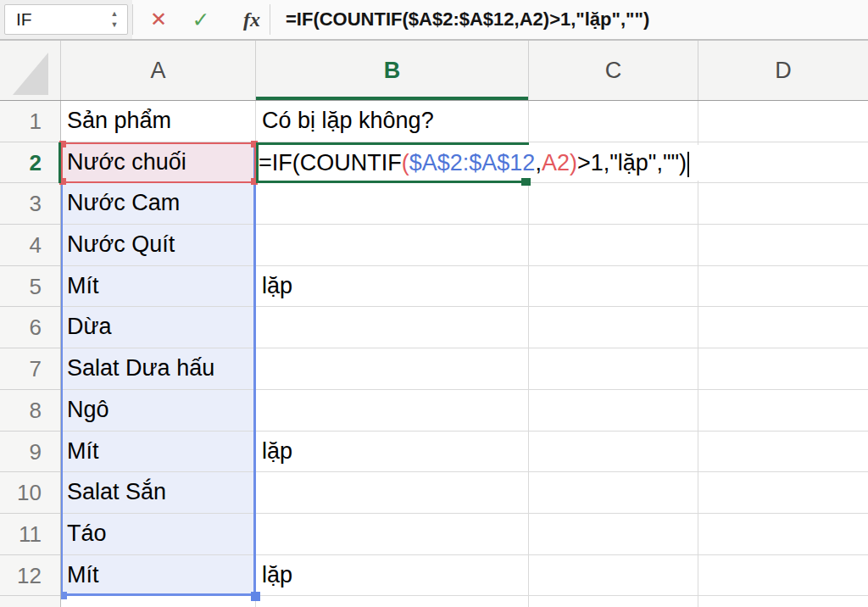 The width and height of the screenshot is (868, 607). Describe the element at coordinates (159, 370) in the screenshot. I see `cell-a7: Salat Dưa hấu` at that location.